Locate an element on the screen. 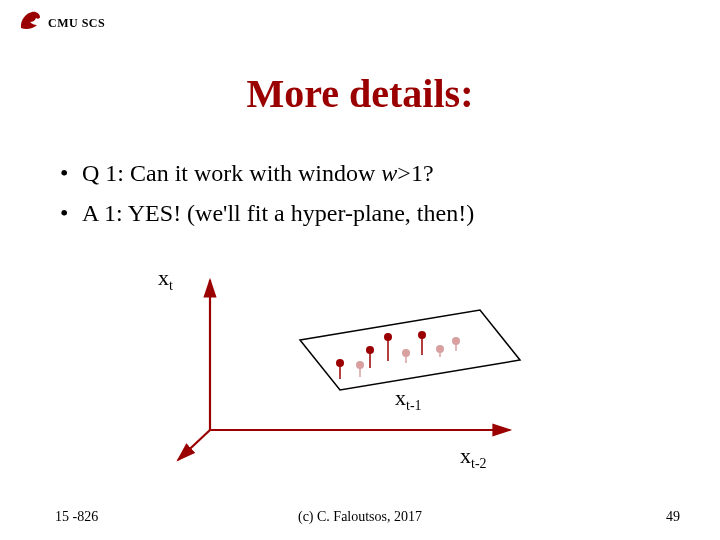  y-axis-label: xt is located at coordinates (166, 280).